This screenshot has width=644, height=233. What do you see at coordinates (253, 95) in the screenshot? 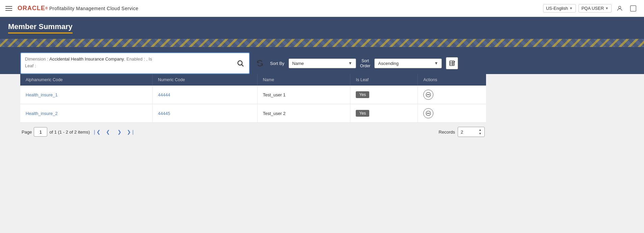
I see `table-row: Health_insure_1 44444 Test_user 1 Yes` at bounding box center [253, 95].